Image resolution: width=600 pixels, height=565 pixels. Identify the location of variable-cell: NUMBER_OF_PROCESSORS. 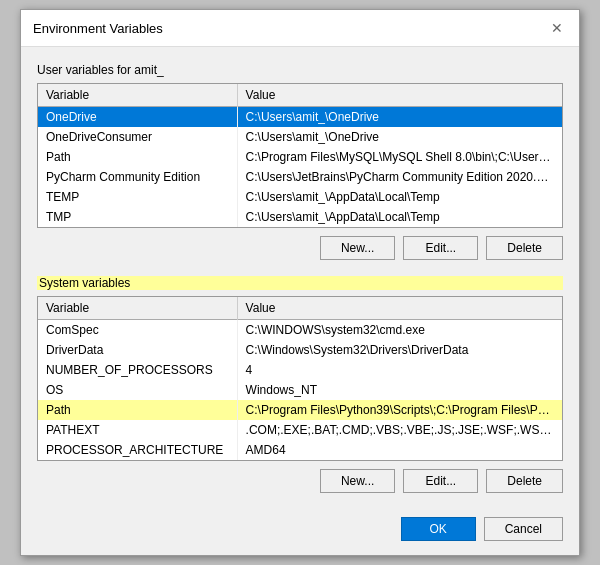
(138, 370).